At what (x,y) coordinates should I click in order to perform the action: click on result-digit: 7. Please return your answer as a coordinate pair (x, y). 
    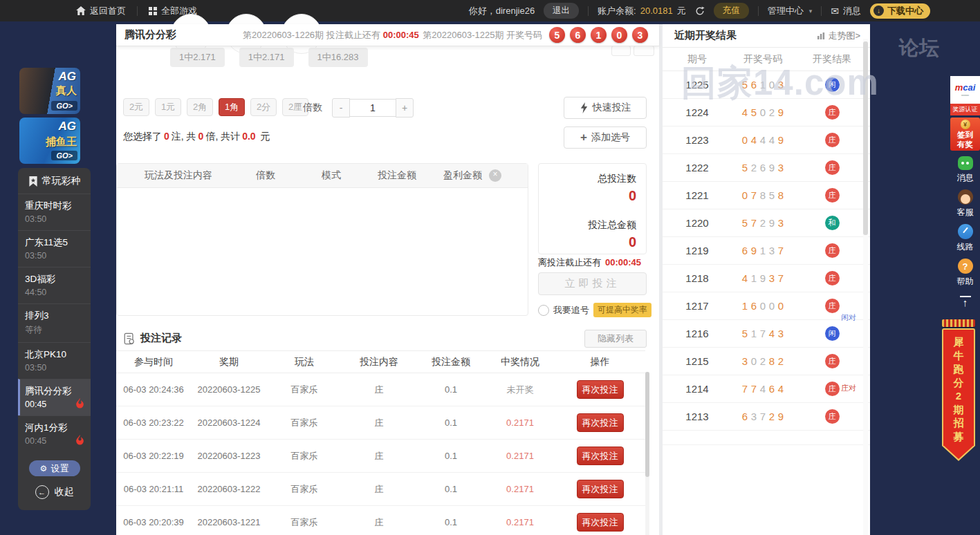
    Looking at the image, I should click on (754, 388).